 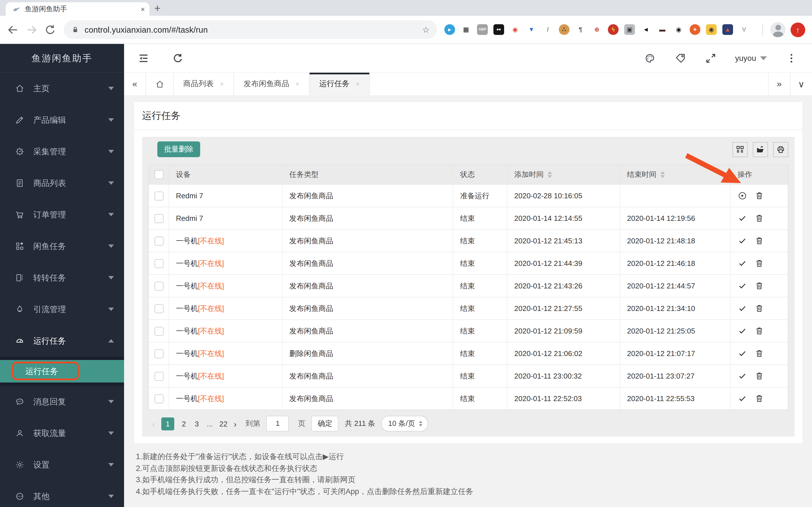 What do you see at coordinates (62, 341) in the screenshot?
I see `sidebar-item-dashboard: 运行任务` at bounding box center [62, 341].